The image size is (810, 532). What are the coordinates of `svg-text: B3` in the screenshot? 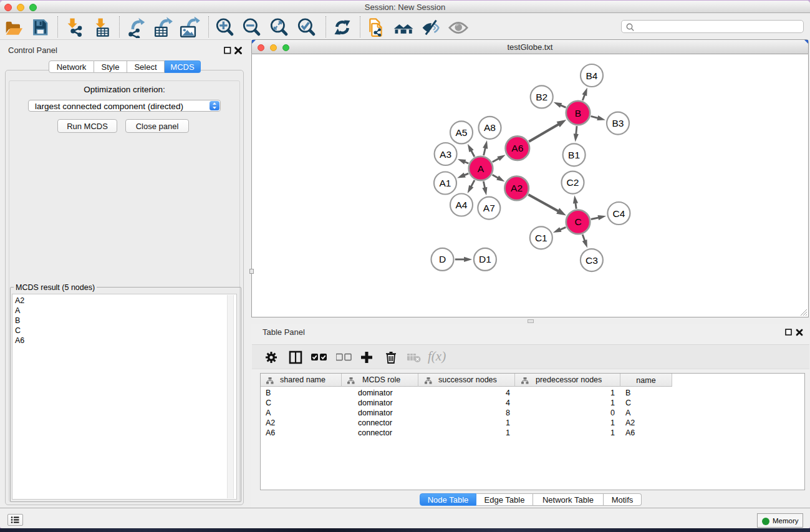 It's located at (619, 123).